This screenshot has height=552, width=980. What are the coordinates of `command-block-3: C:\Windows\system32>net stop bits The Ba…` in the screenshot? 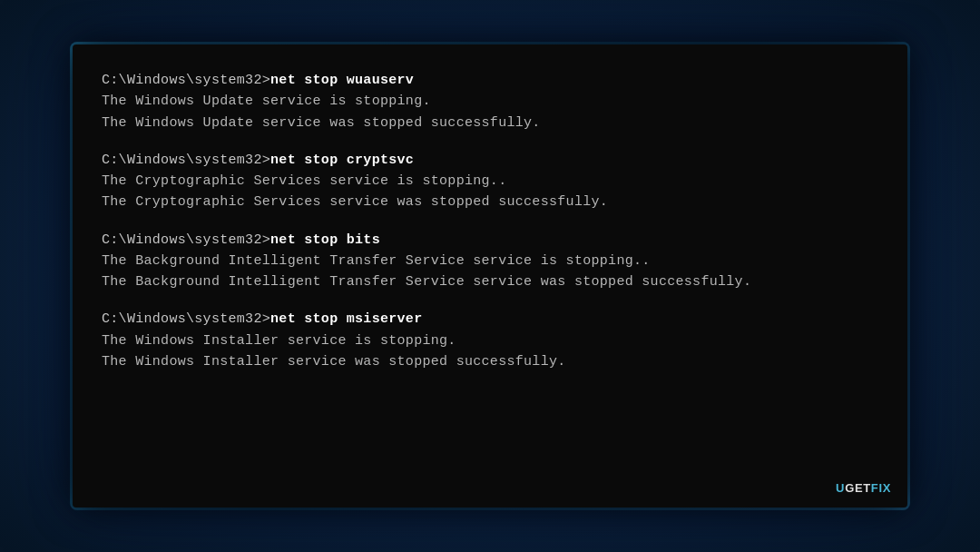 It's located at (490, 261).